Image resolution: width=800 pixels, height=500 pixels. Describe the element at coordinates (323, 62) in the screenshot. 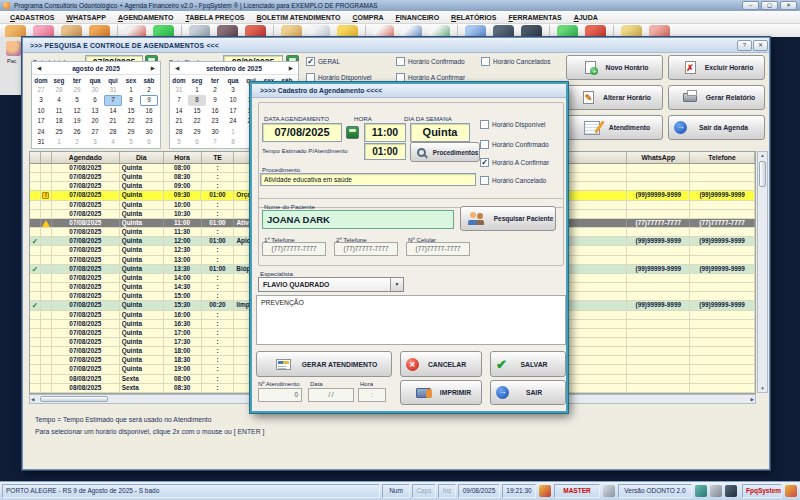

I see `filter-geral: ✓GERAL` at that location.